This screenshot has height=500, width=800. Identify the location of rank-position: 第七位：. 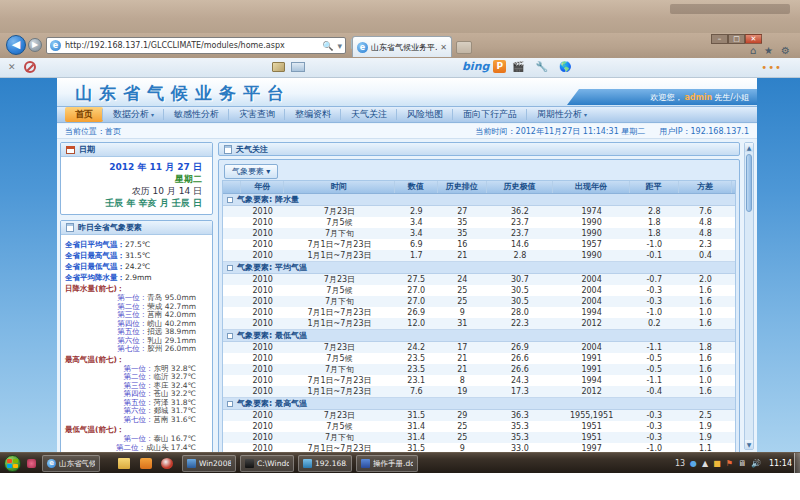
(138, 420).